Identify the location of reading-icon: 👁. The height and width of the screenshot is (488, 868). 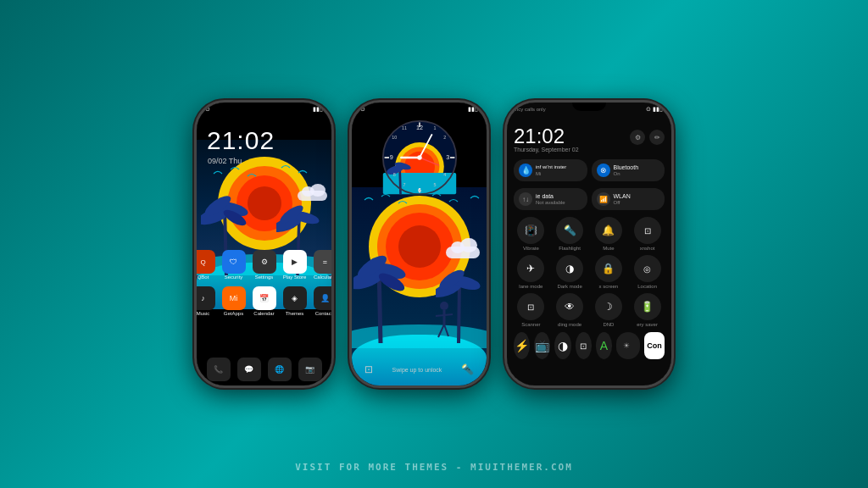
(570, 307).